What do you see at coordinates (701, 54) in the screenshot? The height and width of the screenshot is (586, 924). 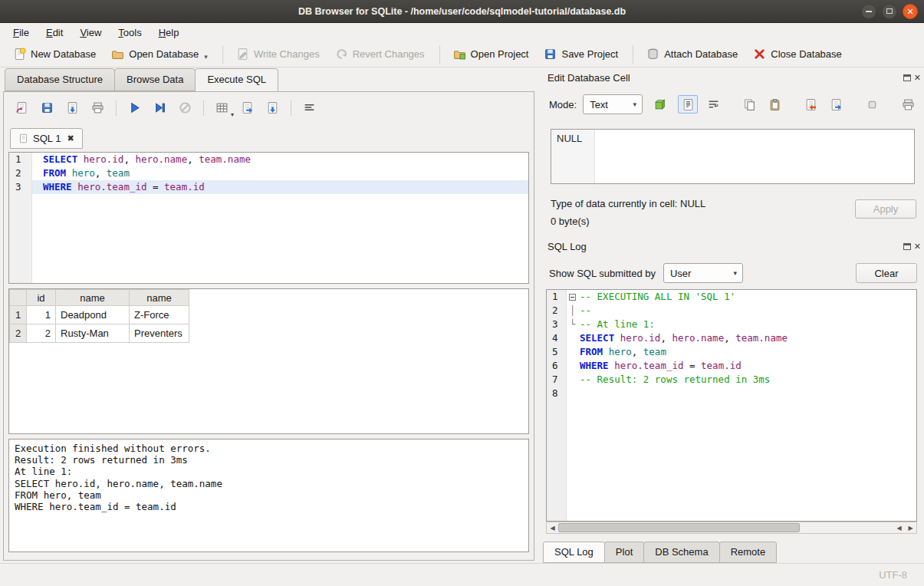 I see `attach-database-label: Attach Database` at bounding box center [701, 54].